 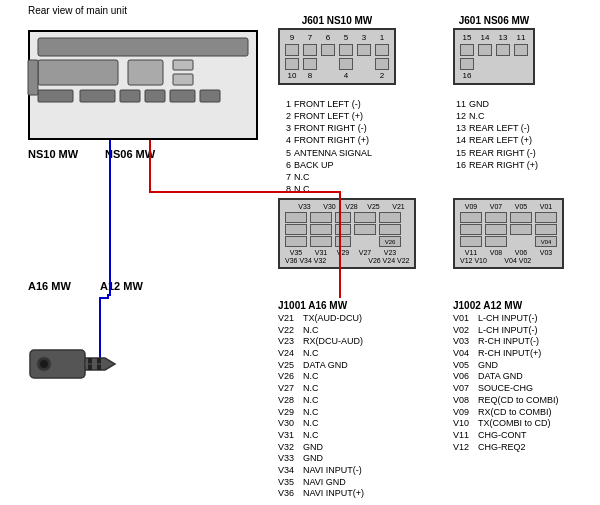 I want to click on j601-ns10-connector: J601 NS10 MW 9 7 6 5 3 1, so click(x=337, y=50).